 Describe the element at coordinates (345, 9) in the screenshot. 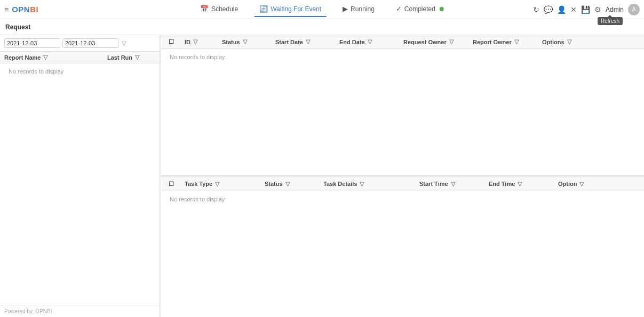

I see `running-icon: ▶` at that location.